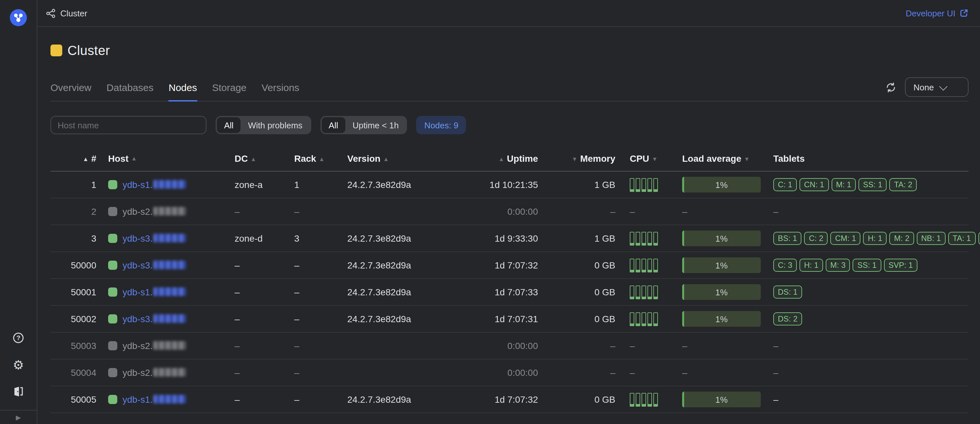  I want to click on column-label-version: Version, so click(364, 158).